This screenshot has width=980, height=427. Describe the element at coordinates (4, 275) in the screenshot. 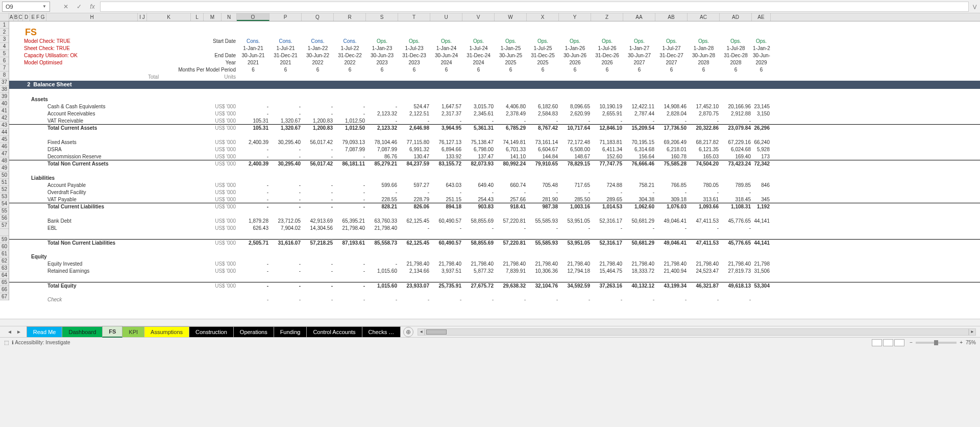

I see `row-header-64: 64` at that location.